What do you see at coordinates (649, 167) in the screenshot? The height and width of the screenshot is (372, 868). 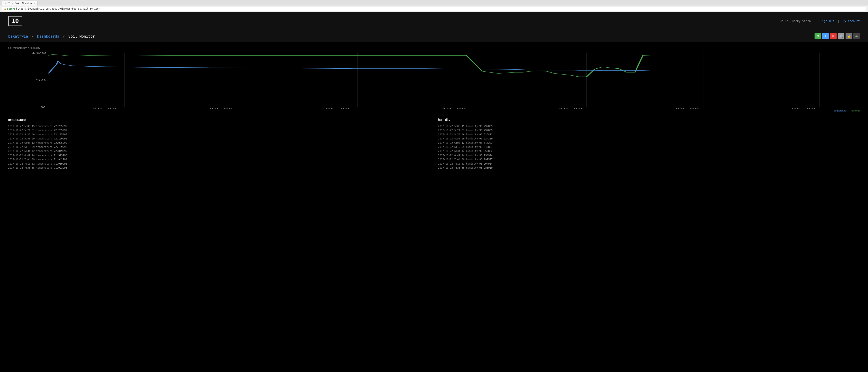 I see `table-row: 2017-10-22 7:33:35 humidity 96.286919` at bounding box center [649, 167].